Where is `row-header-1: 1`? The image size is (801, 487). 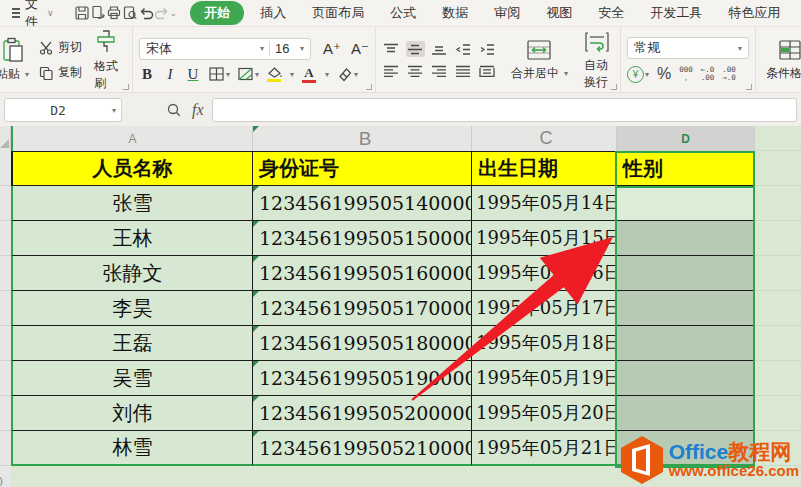 row-header-1: 1 is located at coordinates (6, 168).